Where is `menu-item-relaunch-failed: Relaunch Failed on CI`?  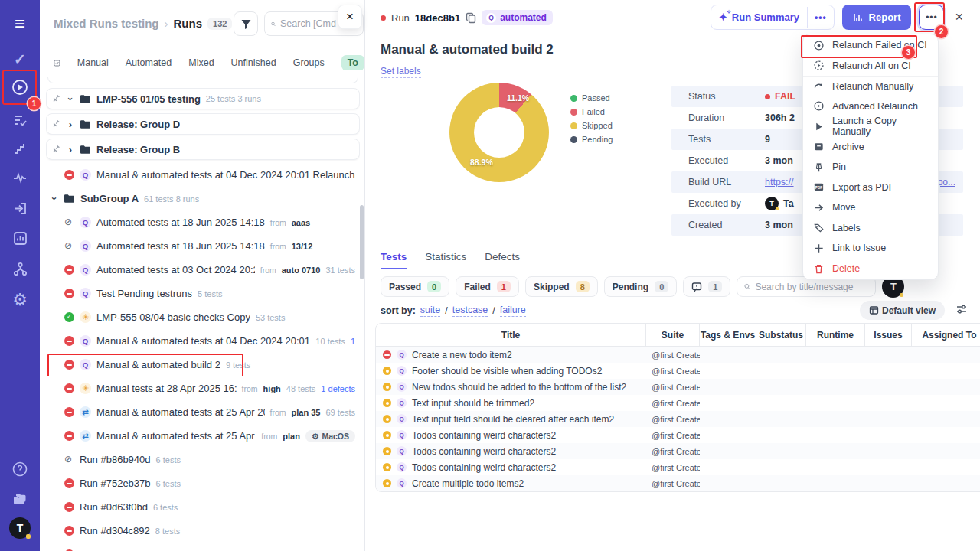 menu-item-relaunch-failed: Relaunch Failed on CI is located at coordinates (871, 46).